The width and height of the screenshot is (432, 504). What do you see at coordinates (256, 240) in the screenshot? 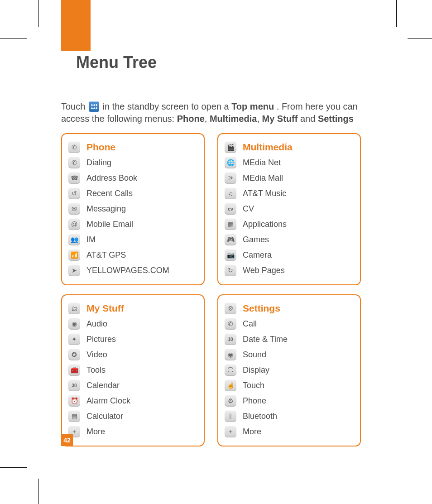
I see `item-label: Games` at bounding box center [256, 240].